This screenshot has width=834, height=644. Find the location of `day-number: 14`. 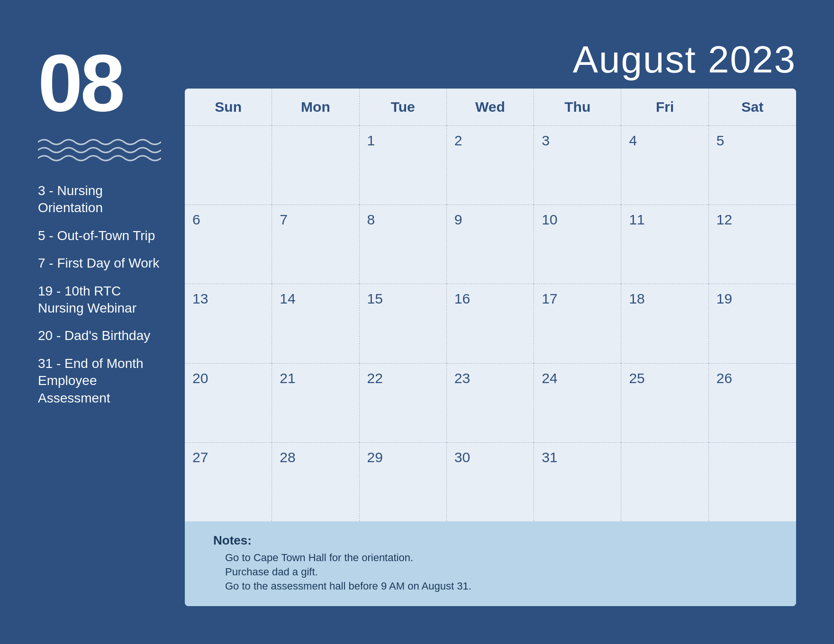

day-number: 14 is located at coordinates (316, 299).